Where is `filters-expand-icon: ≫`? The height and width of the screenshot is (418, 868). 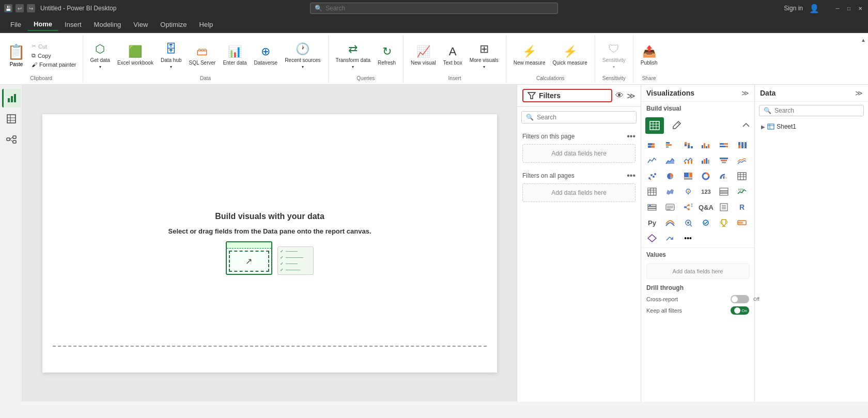 filters-expand-icon: ≫ is located at coordinates (631, 96).